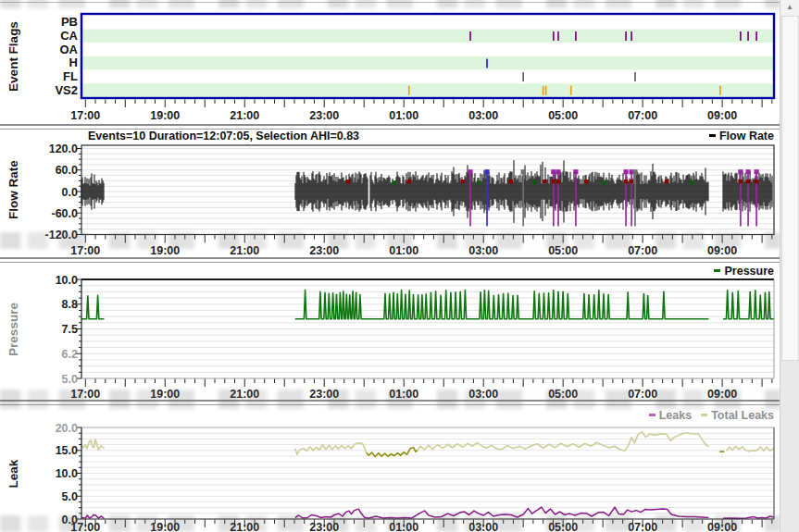  Describe the element at coordinates (69, 35) in the screenshot. I see `event-flag-row-label: CA` at that location.